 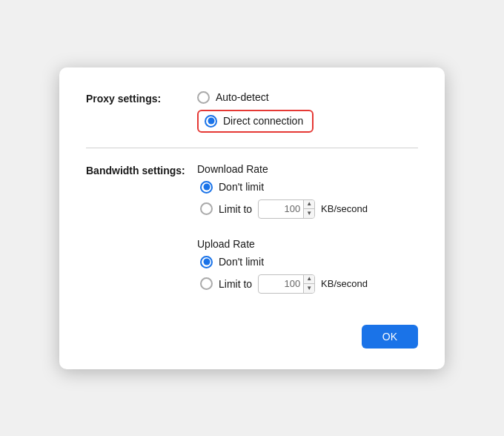 I want to click on download-spinner-down: ▼, so click(x=309, y=214).